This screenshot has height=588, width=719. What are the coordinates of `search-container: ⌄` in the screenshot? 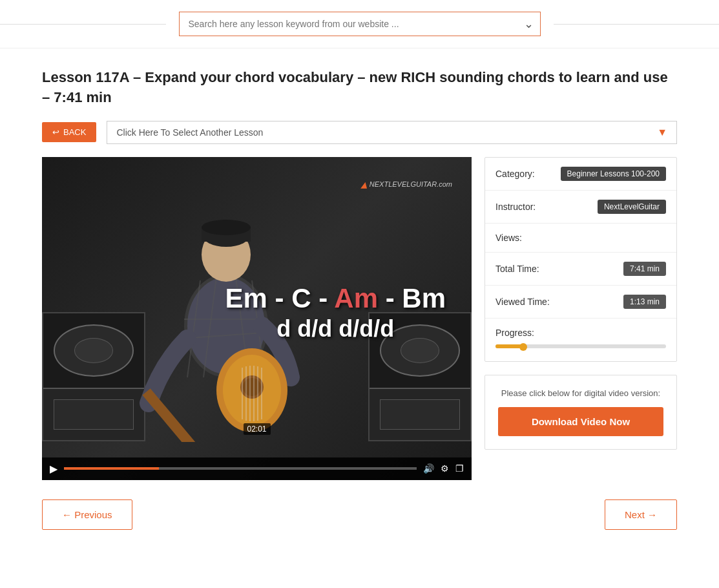 It's located at (360, 24).